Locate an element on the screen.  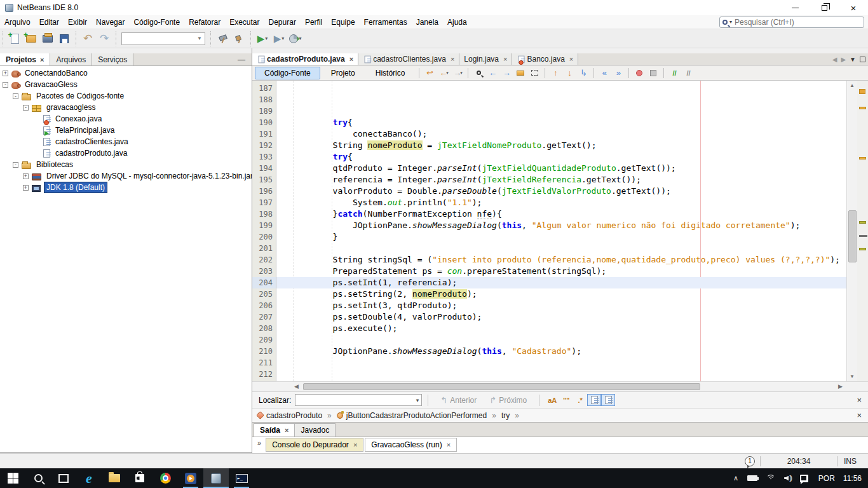
scroll-left-icon: ◀ is located at coordinates (296, 386).